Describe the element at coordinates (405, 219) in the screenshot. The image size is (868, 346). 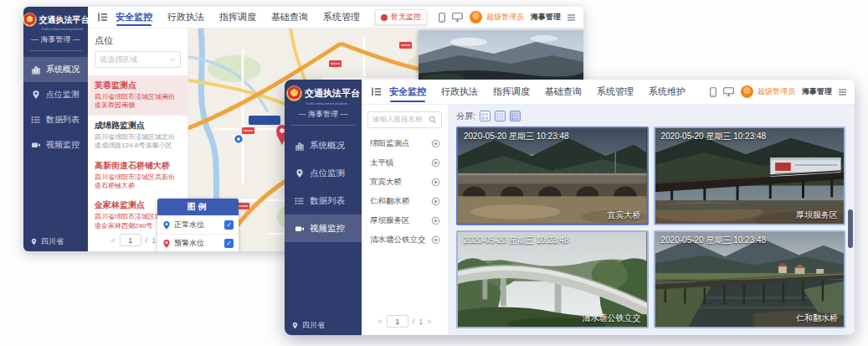
I see `camera-list-panel: 请输入路段名称 绵阳监测点 太平镇 宜宾大桥 仁和翻水桥 厚坝服务区` at that location.